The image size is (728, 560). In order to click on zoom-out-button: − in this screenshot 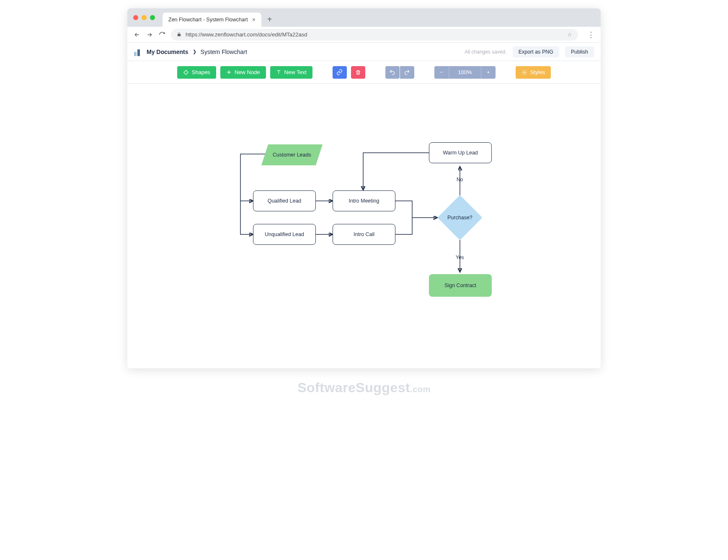, I will do `click(441, 72)`.